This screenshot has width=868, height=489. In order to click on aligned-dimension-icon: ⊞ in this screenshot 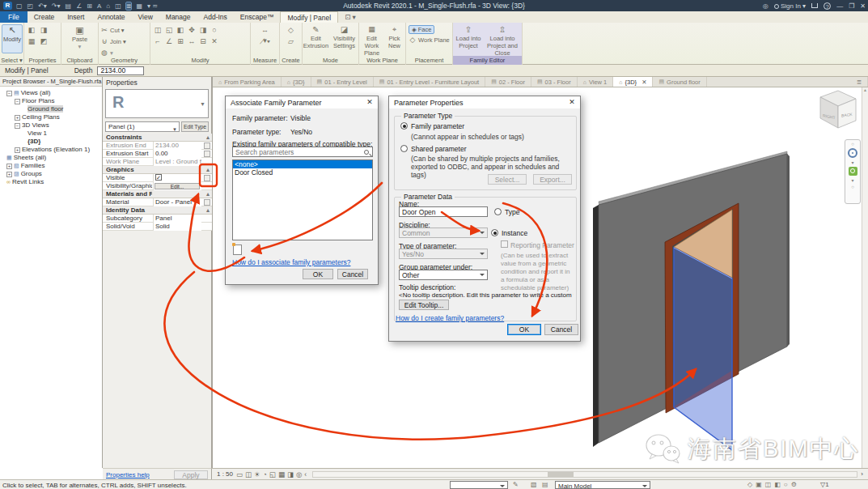, I will do `click(89, 6)`.